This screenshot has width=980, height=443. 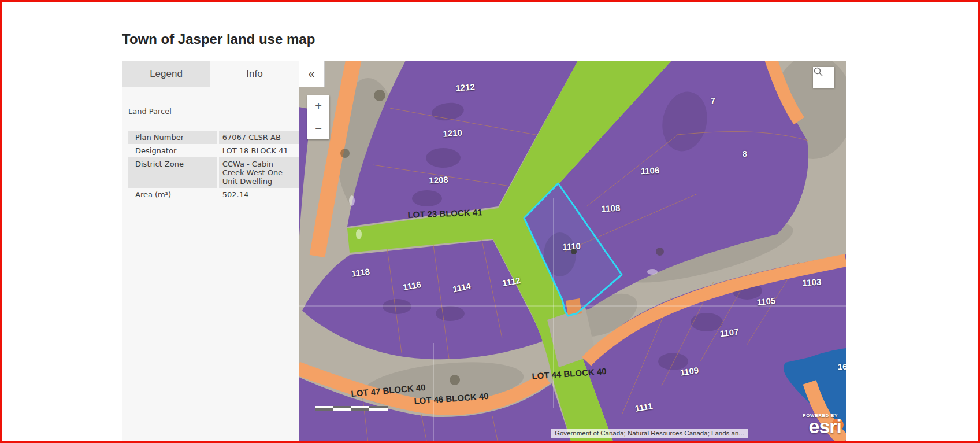 What do you see at coordinates (351, 408) in the screenshot?
I see `scale-bar` at bounding box center [351, 408].